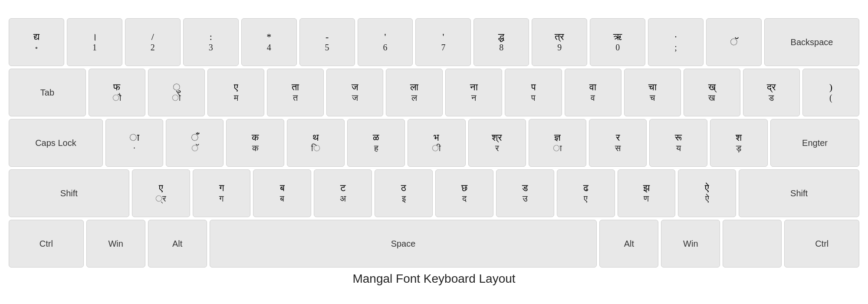  What do you see at coordinates (194, 143) in the screenshot?
I see `key-2-2: ँॅ` at bounding box center [194, 143].